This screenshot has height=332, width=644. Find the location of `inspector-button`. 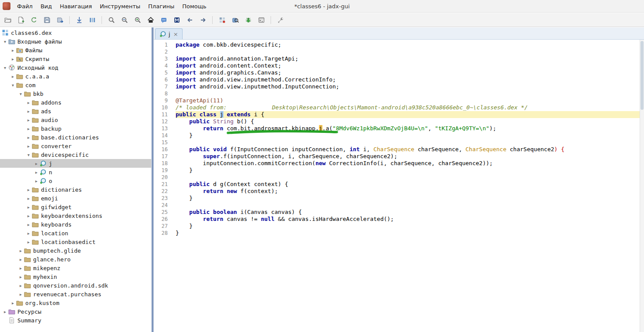

inspector-button is located at coordinates (235, 20).